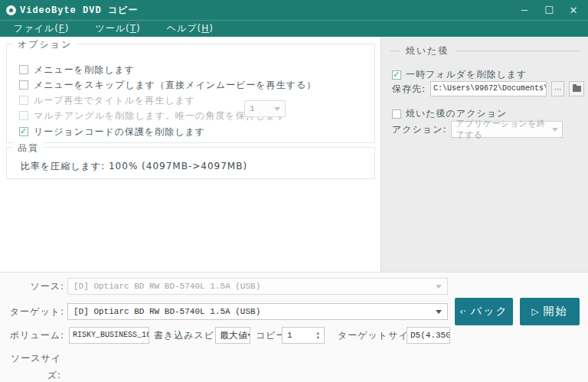 Image resolution: width=588 pixels, height=382 pixels. What do you see at coordinates (534, 312) in the screenshot?
I see `play-icon: ▷` at bounding box center [534, 312].